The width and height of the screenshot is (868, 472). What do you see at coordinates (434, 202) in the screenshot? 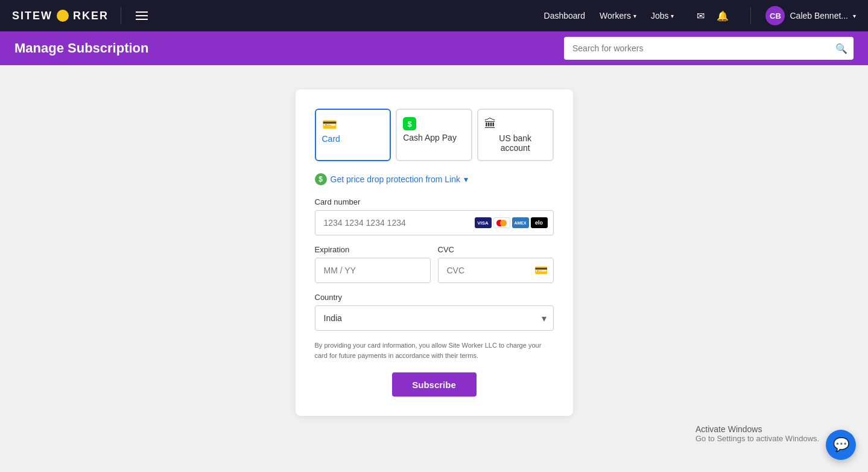
I see `card-number-label: Card number` at bounding box center [434, 202].